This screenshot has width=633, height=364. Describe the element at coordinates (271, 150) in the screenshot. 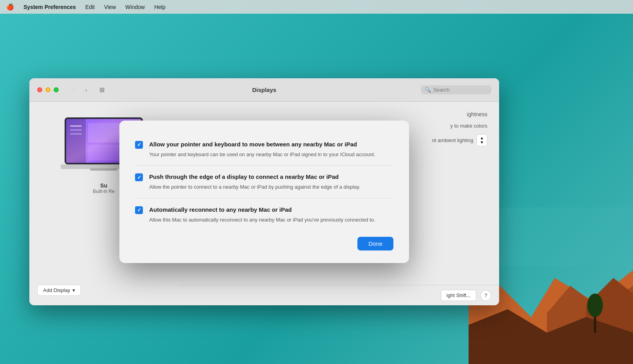

I see `modal-item-1-content: Allow your pointer and keyboard to move …` at that location.